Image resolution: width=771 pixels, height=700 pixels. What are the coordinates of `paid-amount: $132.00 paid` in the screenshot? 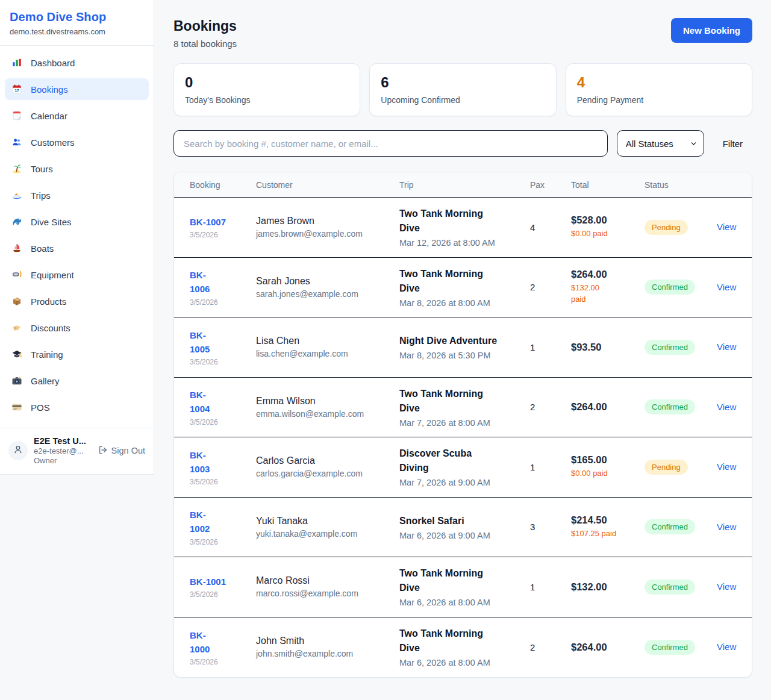 It's located at (608, 294).